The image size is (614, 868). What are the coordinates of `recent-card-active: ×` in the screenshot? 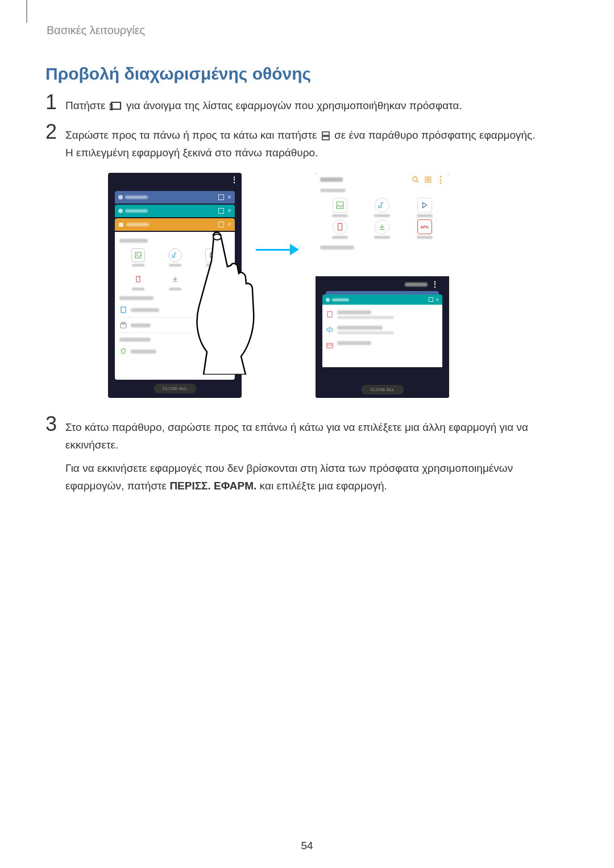 It's located at (175, 225).